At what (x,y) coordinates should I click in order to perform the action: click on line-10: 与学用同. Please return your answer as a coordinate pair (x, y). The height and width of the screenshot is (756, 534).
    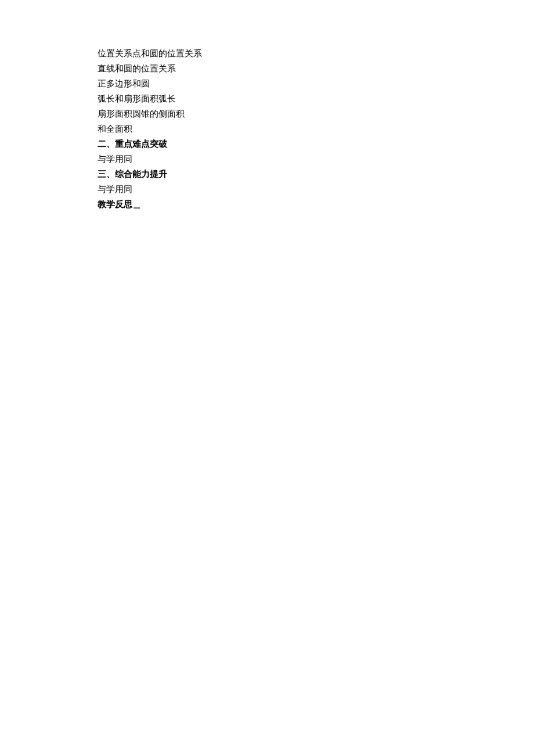
    Looking at the image, I should click on (267, 189).